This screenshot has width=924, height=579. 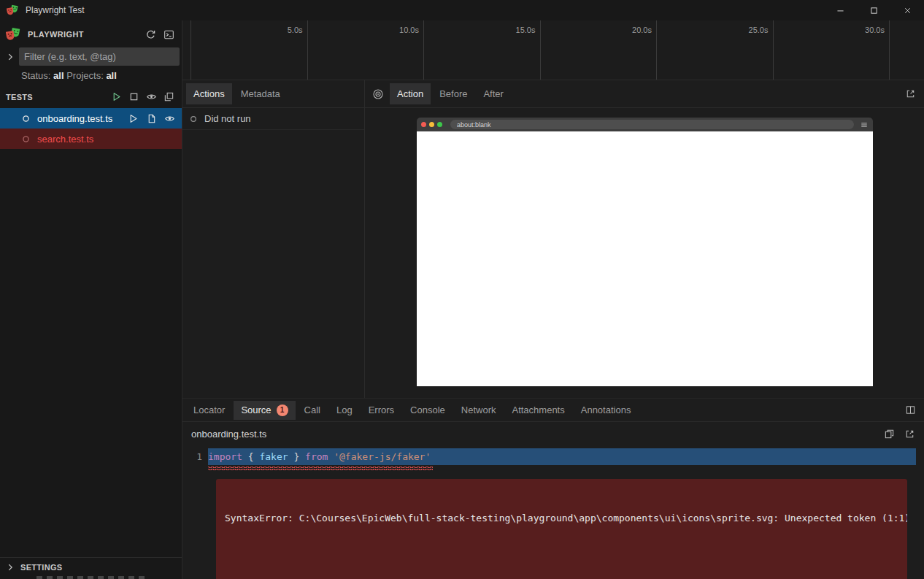 What do you see at coordinates (428, 410) in the screenshot?
I see `tab-console: Console` at bounding box center [428, 410].